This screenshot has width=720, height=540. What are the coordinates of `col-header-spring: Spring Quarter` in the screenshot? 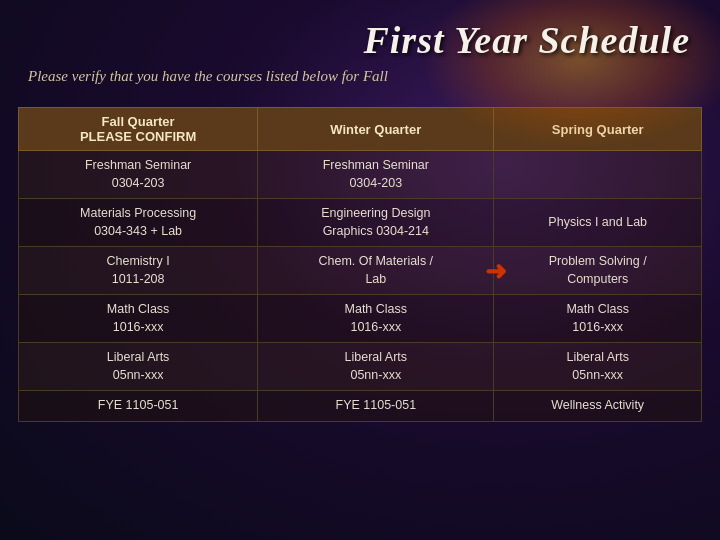 It's located at (598, 130).